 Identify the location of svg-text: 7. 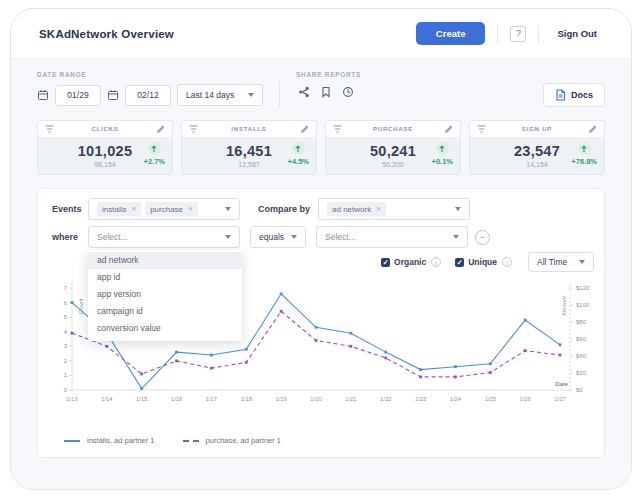
(66, 288).